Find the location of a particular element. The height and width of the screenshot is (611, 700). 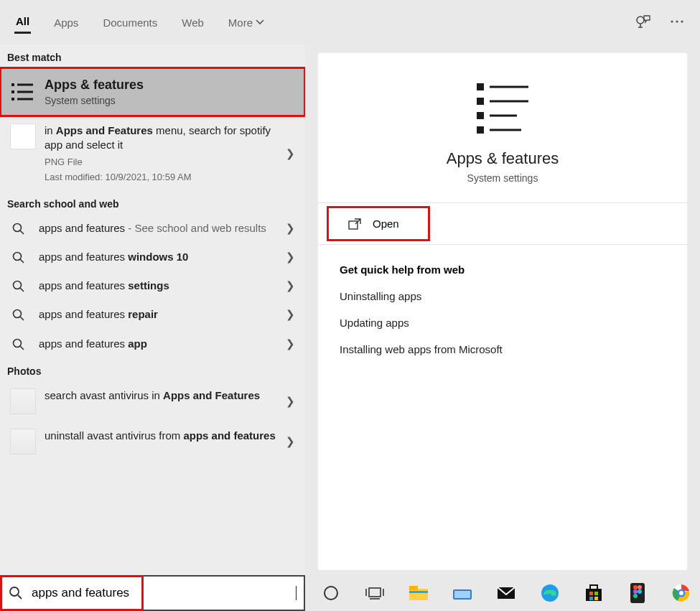

task-view-icon is located at coordinates (375, 593).